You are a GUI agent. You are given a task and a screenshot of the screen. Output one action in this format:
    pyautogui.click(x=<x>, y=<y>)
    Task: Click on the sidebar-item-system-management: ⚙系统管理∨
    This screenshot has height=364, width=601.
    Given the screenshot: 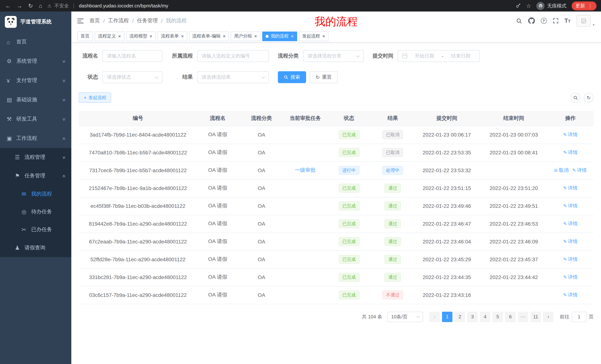 What is the action you would take?
    pyautogui.click(x=36, y=61)
    